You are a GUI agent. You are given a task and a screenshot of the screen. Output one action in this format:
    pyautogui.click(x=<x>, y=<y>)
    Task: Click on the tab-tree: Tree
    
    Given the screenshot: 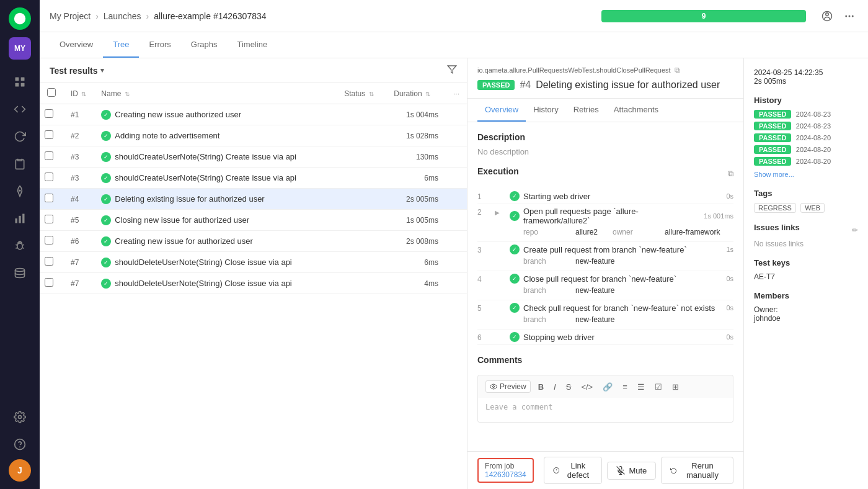 What is the action you would take?
    pyautogui.click(x=121, y=45)
    